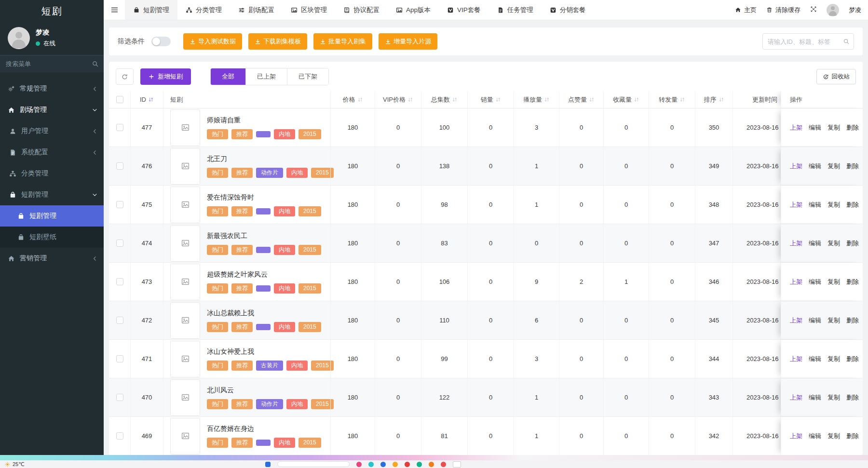 The height and width of the screenshot is (468, 868). What do you see at coordinates (52, 237) in the screenshot?
I see `sidebar-item: 短剧壁纸` at bounding box center [52, 237].